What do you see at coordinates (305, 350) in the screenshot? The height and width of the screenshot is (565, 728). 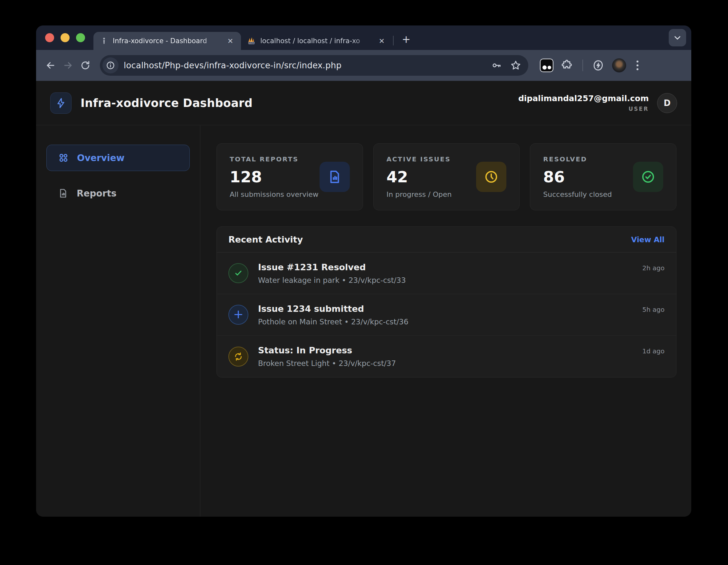 I see `activity-title: Status: In Progress` at bounding box center [305, 350].